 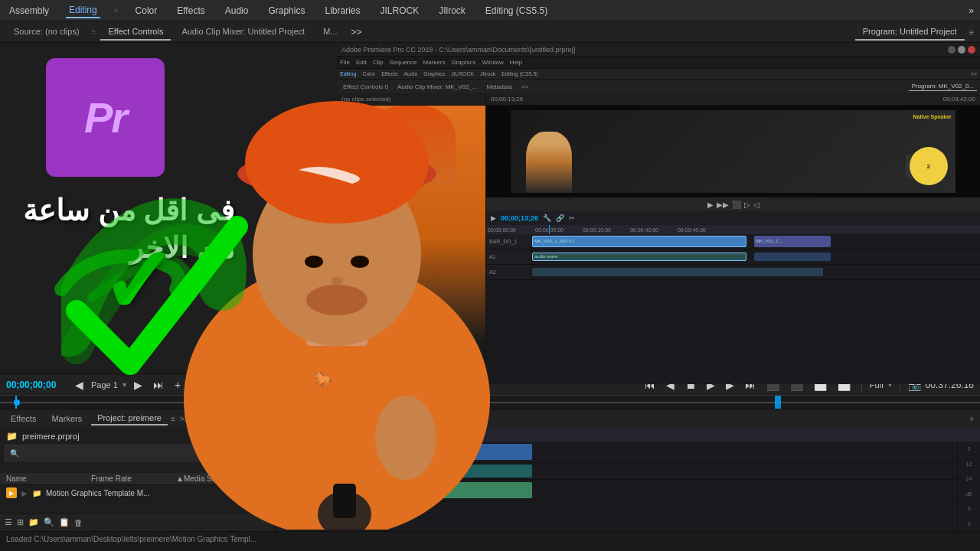 I want to click on ss-menu-window: Window, so click(x=492, y=63).